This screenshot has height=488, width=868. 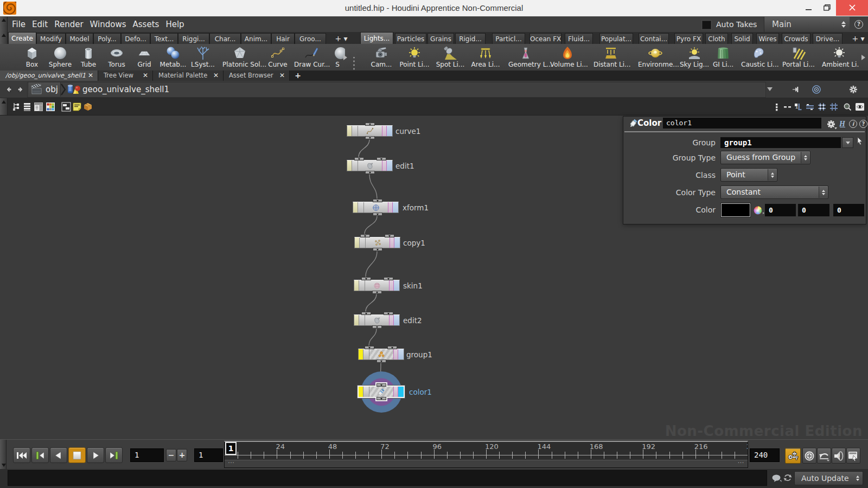 What do you see at coordinates (858, 38) in the screenshot?
I see `shelf-add-tab-right: + ▾` at bounding box center [858, 38].